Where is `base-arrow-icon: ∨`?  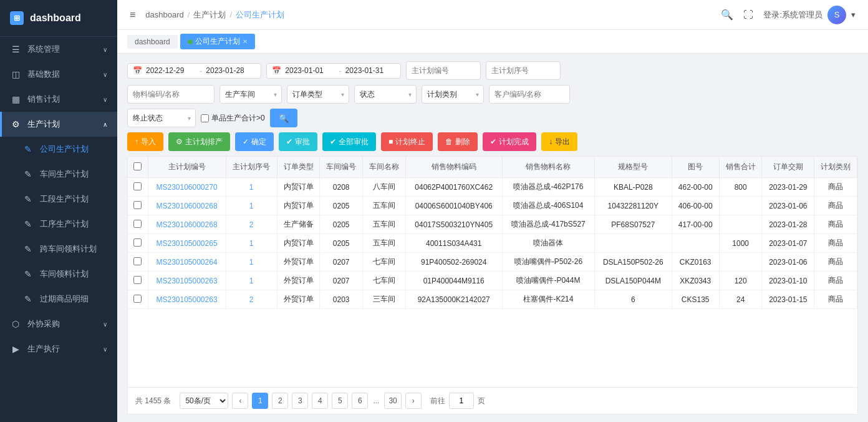 base-arrow-icon: ∨ is located at coordinates (105, 75).